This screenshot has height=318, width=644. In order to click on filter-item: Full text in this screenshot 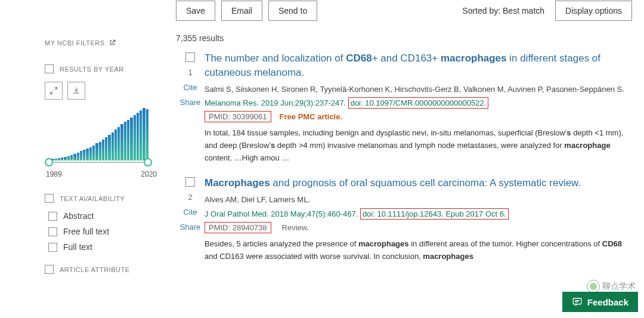, I will do `click(103, 247)`.